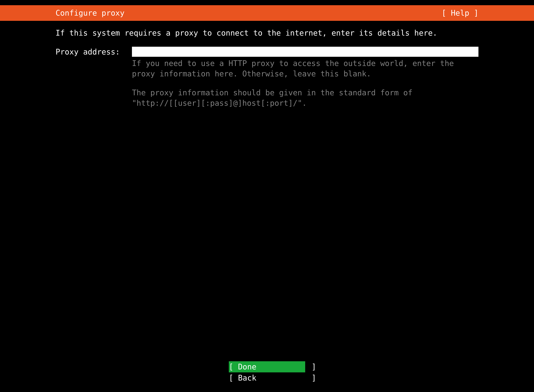 The width and height of the screenshot is (534, 392). I want to click on proxy-help-text-2: The proxy information should be given in…, so click(305, 98).